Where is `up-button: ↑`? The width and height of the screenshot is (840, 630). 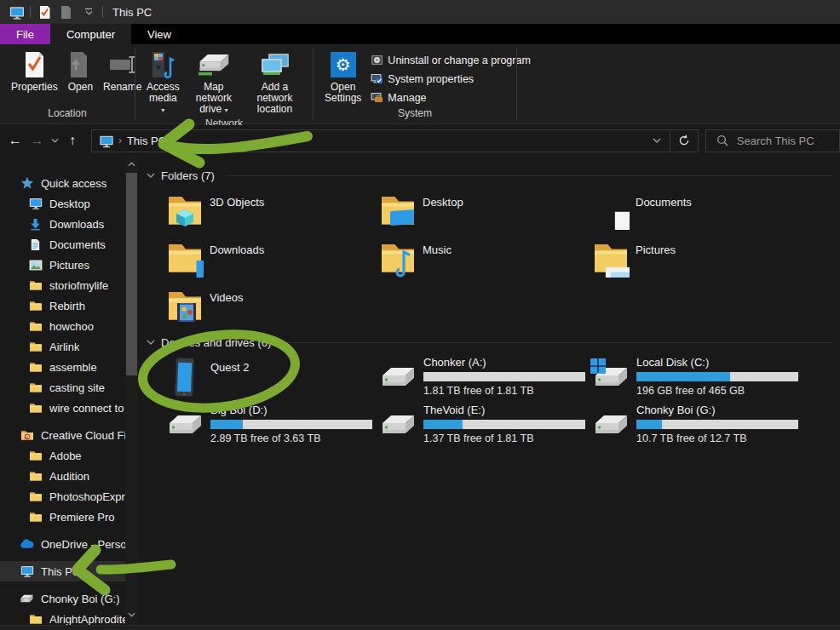
up-button: ↑ is located at coordinates (72, 140).